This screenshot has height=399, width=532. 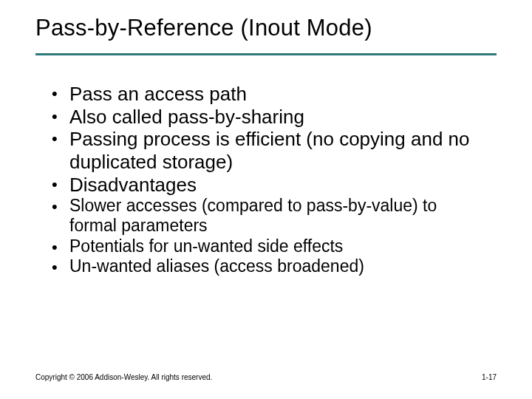 What do you see at coordinates (266, 55) in the screenshot?
I see `title-rule` at bounding box center [266, 55].